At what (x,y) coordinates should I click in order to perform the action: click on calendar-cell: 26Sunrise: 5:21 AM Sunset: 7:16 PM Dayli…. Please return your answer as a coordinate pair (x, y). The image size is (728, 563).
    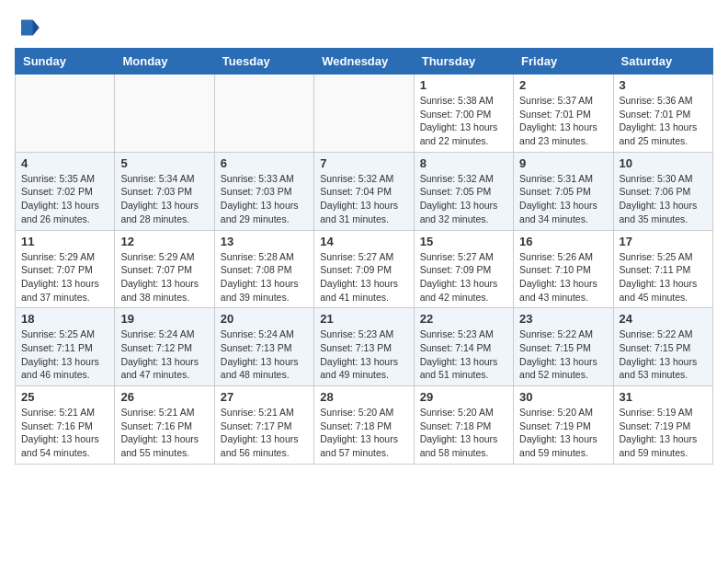
    Looking at the image, I should click on (165, 425).